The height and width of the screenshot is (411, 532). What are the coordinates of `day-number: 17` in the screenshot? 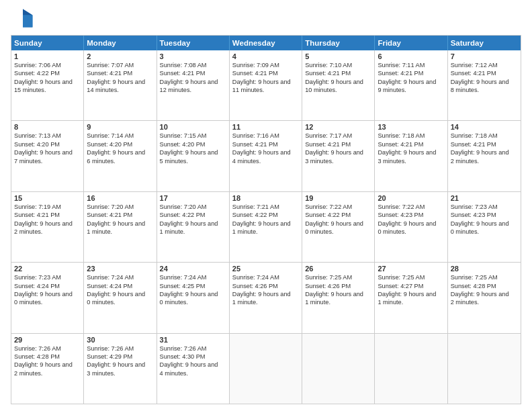 It's located at (193, 198).